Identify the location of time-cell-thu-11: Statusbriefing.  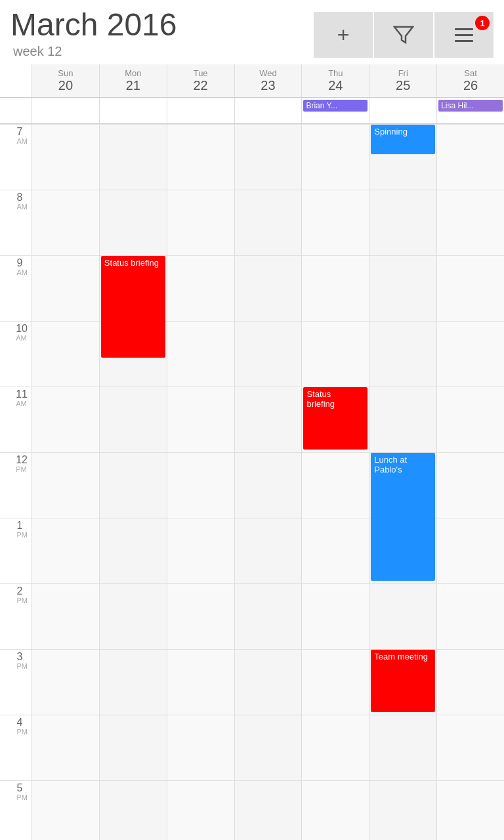
(335, 419).